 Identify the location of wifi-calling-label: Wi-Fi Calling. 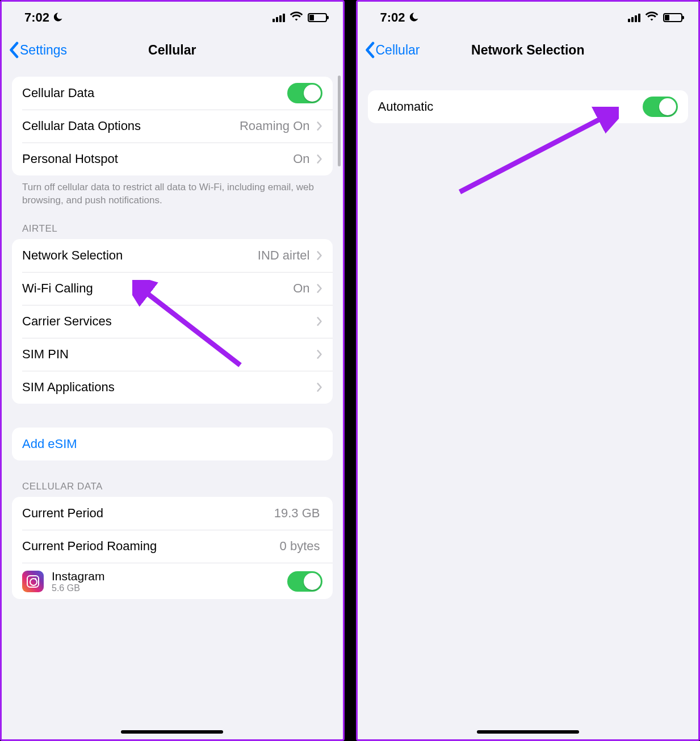
(158, 288).